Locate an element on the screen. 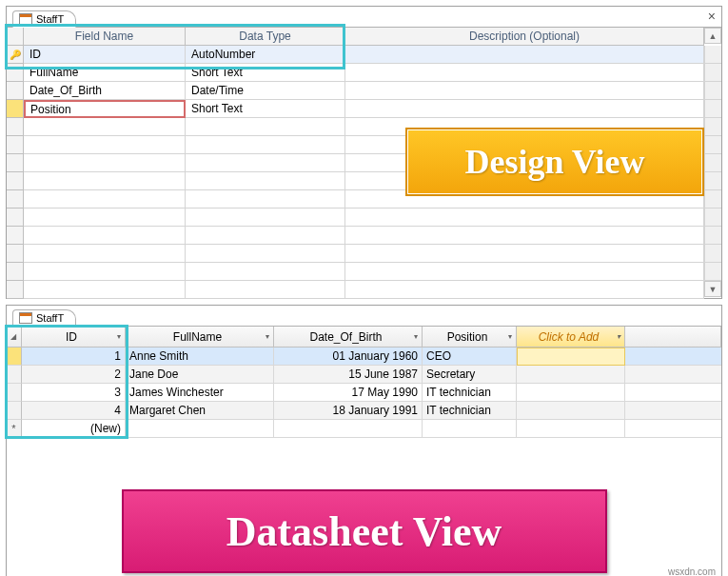 The height and width of the screenshot is (576, 728). cell-dob: 15 June 1987 is located at coordinates (348, 375).